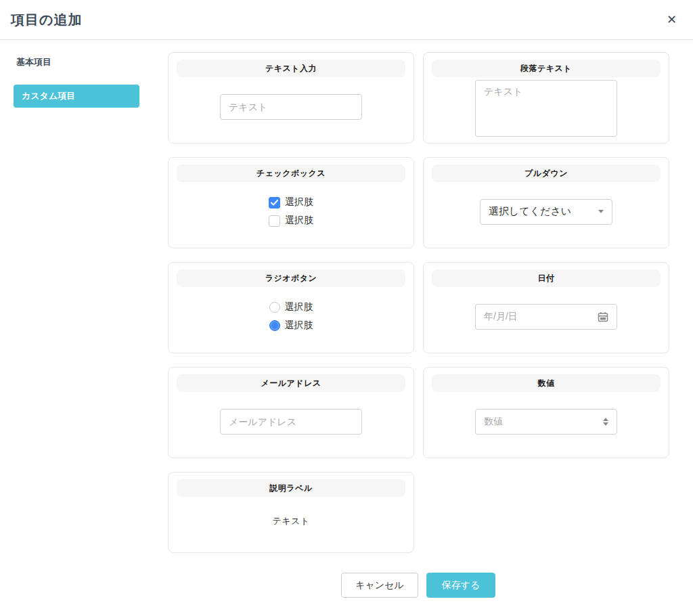 This screenshot has height=616, width=693. What do you see at coordinates (291, 107) in the screenshot?
I see `text-input-preview` at bounding box center [291, 107].